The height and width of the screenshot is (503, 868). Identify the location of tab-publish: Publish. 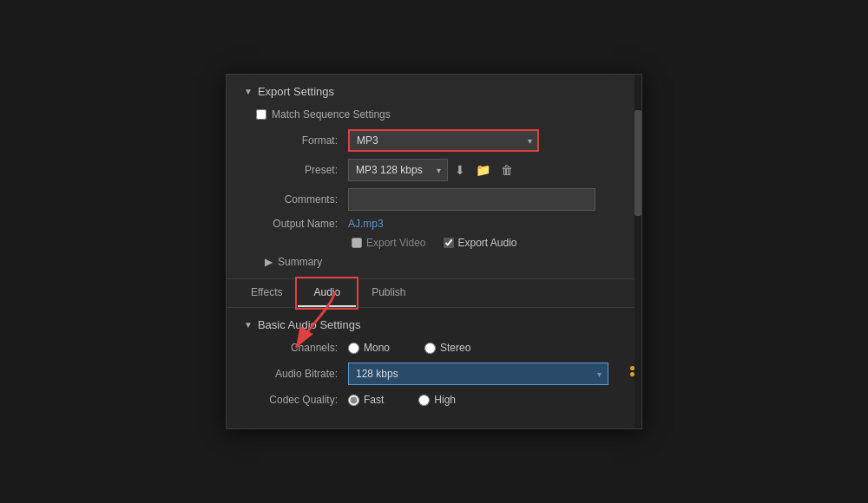
(389, 293).